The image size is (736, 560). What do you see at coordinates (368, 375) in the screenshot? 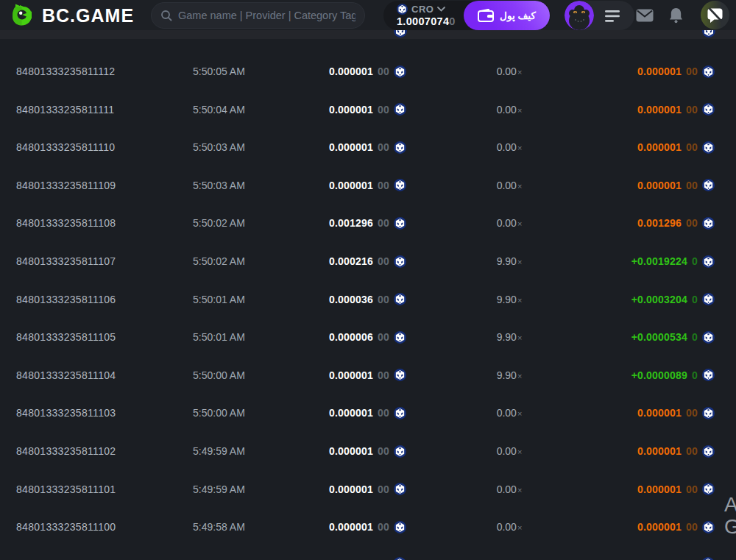
I see `table-row: 848013332358111045:50:00 AM0.00000100 9.…` at bounding box center [368, 375].